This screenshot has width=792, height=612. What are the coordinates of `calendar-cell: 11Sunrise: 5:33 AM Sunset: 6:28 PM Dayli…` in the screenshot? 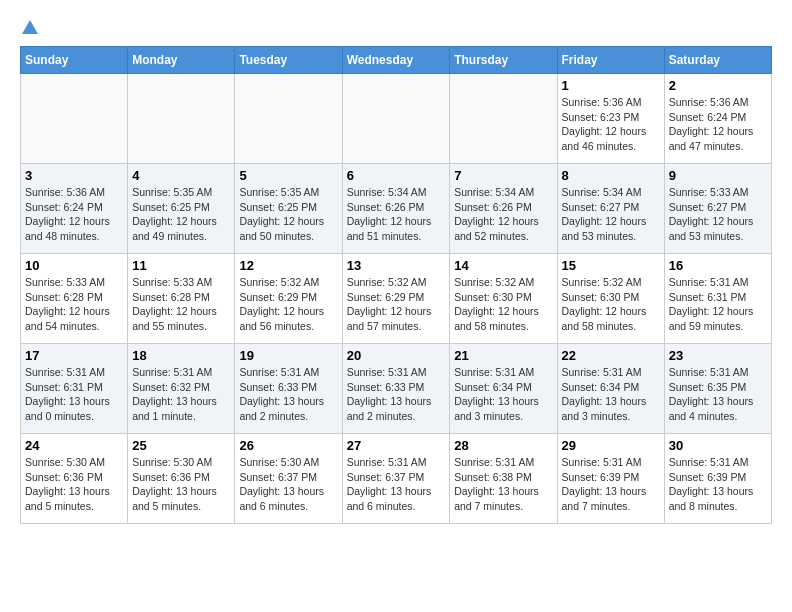 It's located at (182, 299).